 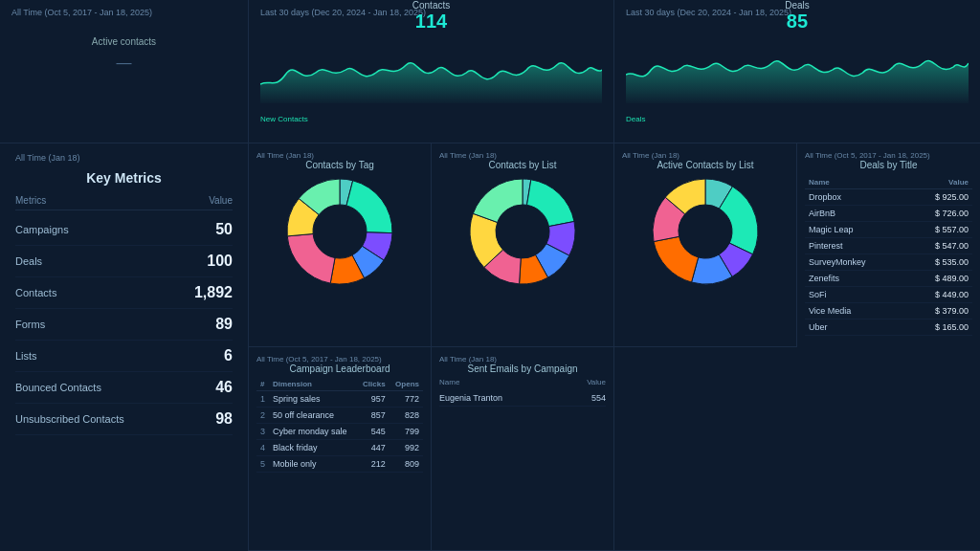 I want to click on lb-opens-col: Opens, so click(x=406, y=385).